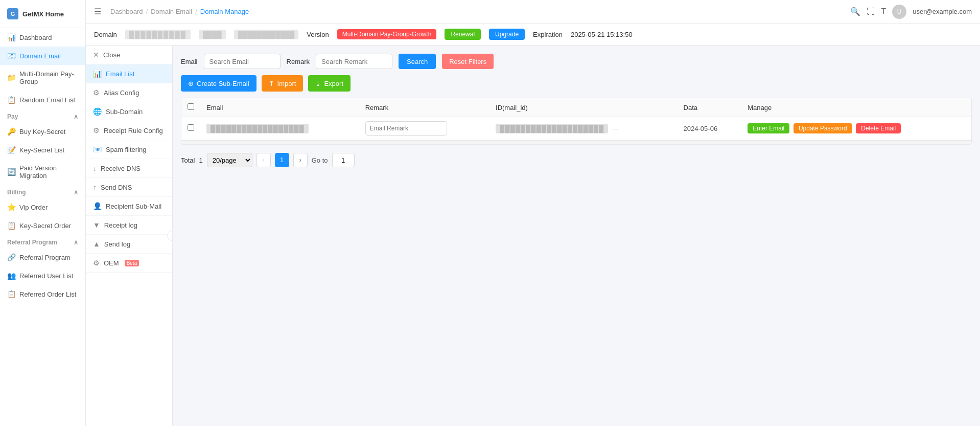 This screenshot has height=426, width=980. What do you see at coordinates (282, 160) in the screenshot?
I see `page-1-button: 1` at bounding box center [282, 160].